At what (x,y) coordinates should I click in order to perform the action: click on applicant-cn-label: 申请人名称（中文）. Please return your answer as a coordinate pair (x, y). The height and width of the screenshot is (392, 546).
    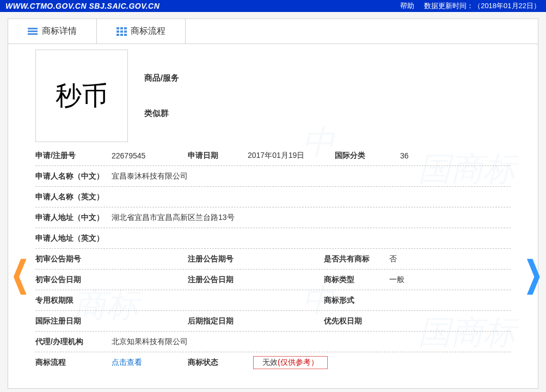
    Looking at the image, I should click on (73, 176).